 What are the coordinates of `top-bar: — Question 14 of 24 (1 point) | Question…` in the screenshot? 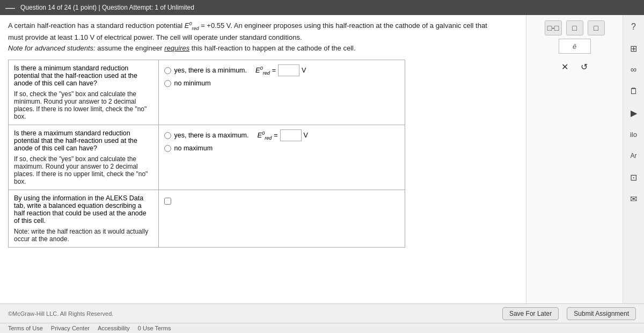 It's located at (322, 8).